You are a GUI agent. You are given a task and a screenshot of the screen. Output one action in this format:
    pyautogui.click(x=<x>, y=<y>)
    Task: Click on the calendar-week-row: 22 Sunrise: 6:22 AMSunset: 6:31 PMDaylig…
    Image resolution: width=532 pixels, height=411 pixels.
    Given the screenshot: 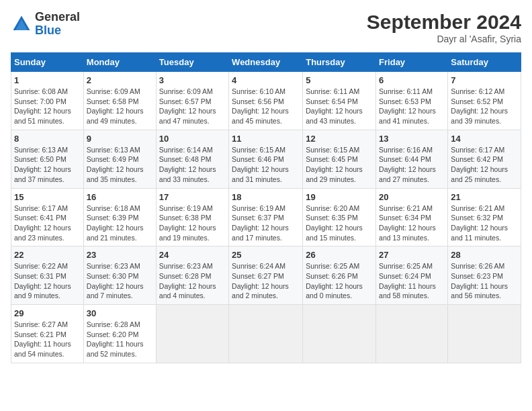 What is the action you would take?
    pyautogui.click(x=266, y=275)
    